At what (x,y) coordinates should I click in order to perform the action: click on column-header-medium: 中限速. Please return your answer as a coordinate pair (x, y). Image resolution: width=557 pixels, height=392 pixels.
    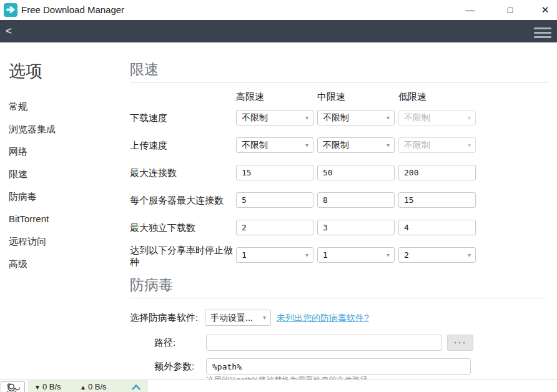
    Looking at the image, I should click on (331, 97).